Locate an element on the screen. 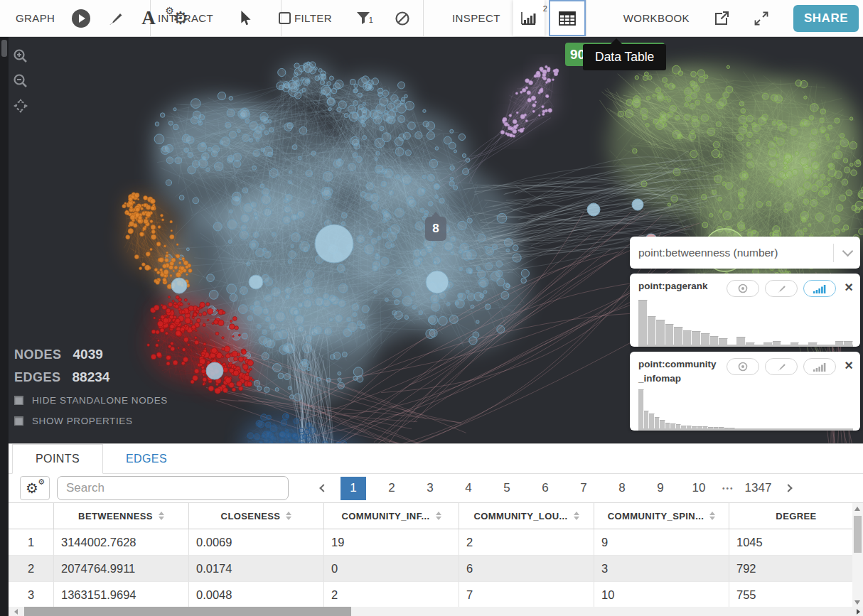  column-header-community-spin-: COMMUNITY_SPIN... is located at coordinates (661, 516).